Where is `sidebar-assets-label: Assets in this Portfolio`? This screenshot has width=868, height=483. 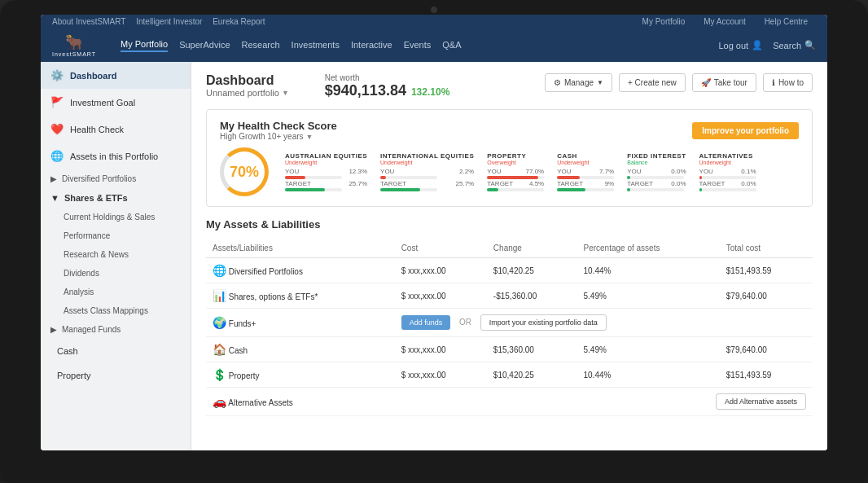 sidebar-assets-label: Assets in this Portfolio is located at coordinates (114, 156).